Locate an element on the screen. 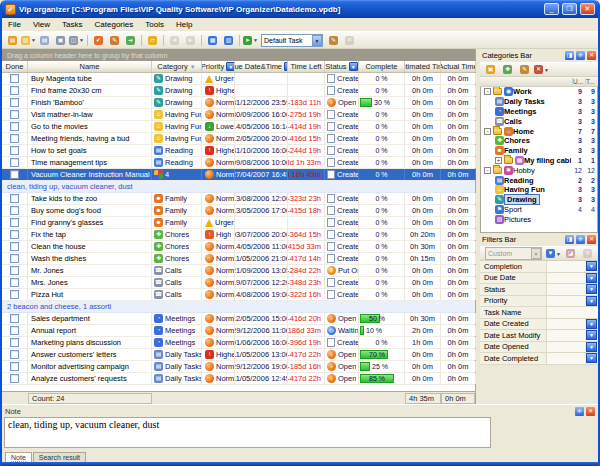 Image resolution: width=600 pixels, height=466 pixels. table-row: Answer customers' letters▤Daily Tasks!Hi… is located at coordinates (238, 355).